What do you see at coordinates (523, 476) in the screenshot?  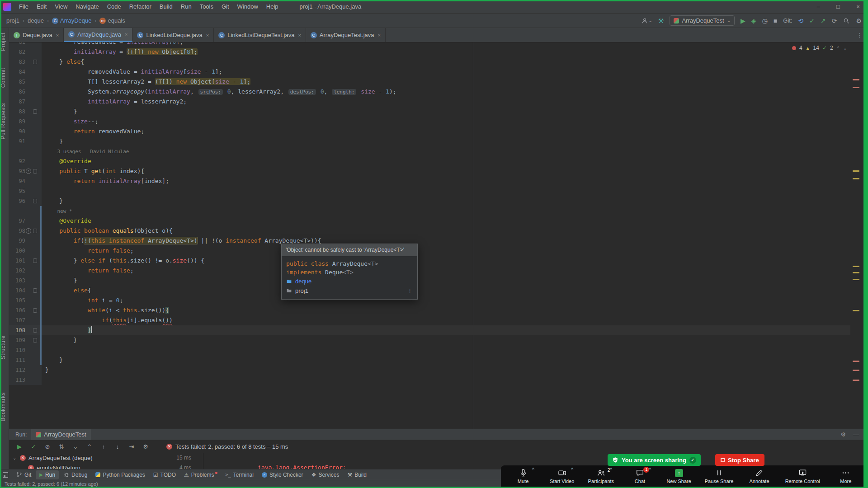 I see `zoom-mute-button: ^Mute` at bounding box center [523, 476].